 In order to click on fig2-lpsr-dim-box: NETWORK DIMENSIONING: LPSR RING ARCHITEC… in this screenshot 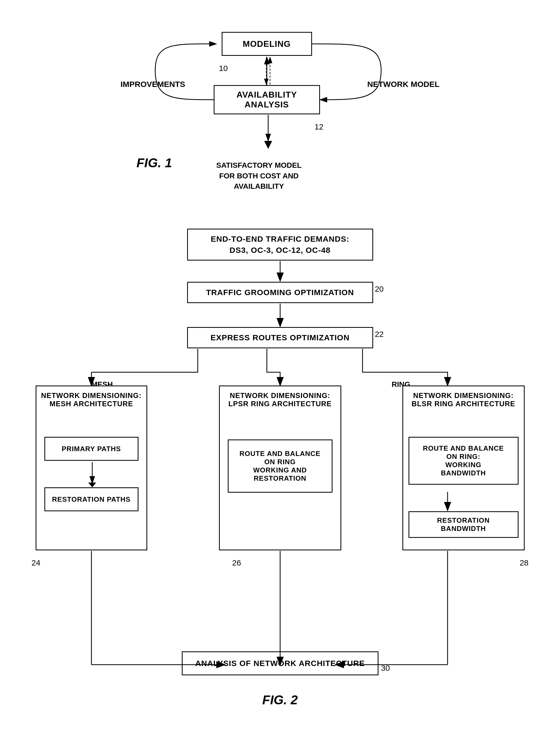, I will do `click(280, 468)`.